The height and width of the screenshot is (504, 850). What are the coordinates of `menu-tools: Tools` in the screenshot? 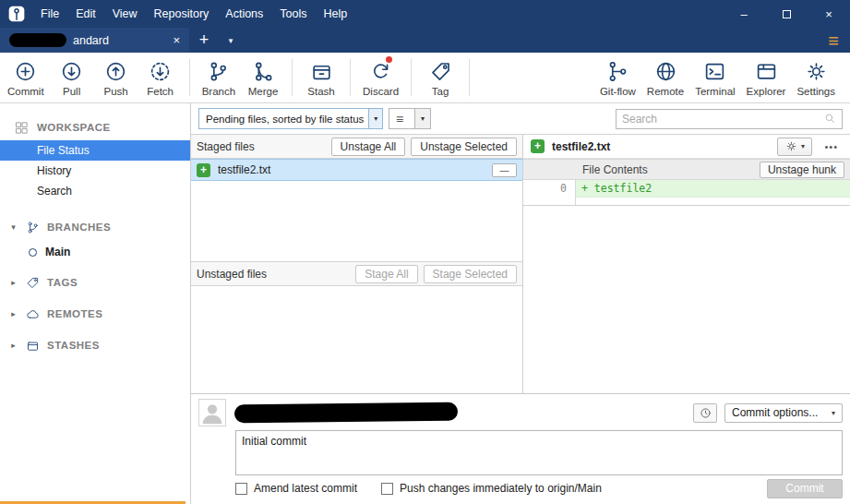 It's located at (293, 14).